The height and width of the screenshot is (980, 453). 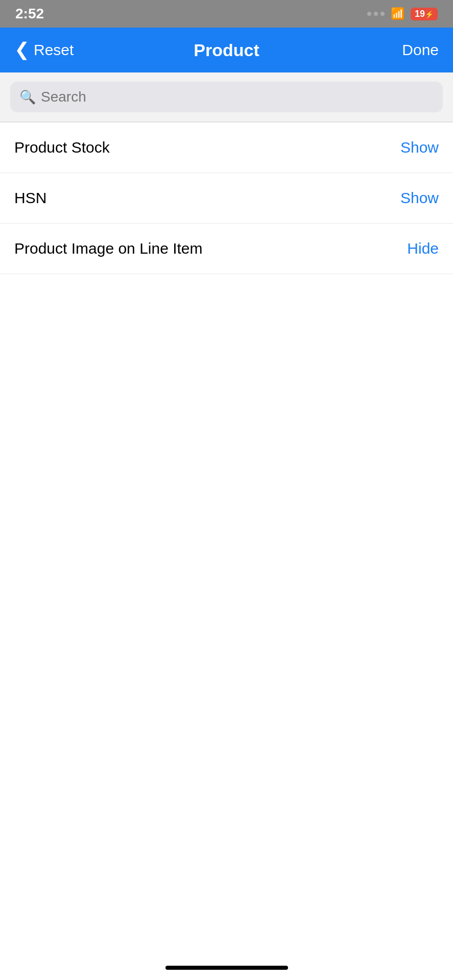 What do you see at coordinates (44, 50) in the screenshot?
I see `back-button: ❮ Reset` at bounding box center [44, 50].